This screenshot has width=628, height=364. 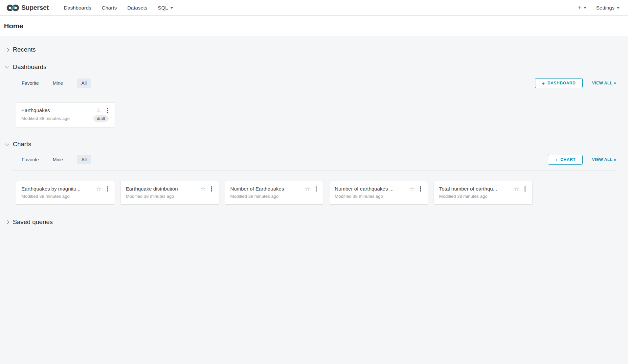 I want to click on dashboards-section-toggle: Dashboards, so click(x=314, y=67).